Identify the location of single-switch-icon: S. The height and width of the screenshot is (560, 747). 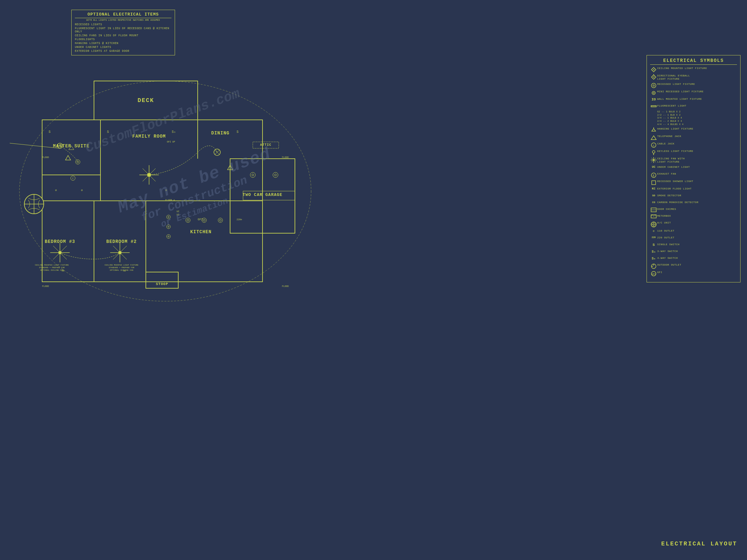
(654, 245).